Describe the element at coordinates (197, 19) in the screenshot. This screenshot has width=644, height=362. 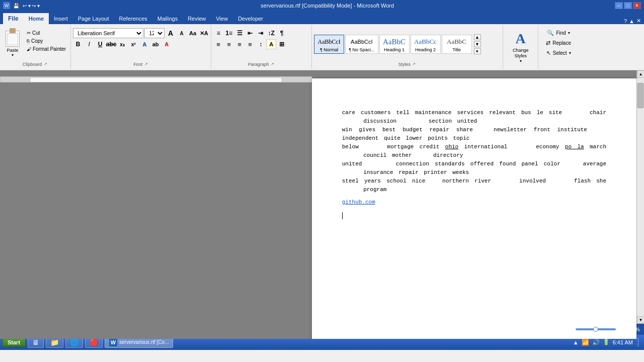
I see `tab-review: Review` at that location.